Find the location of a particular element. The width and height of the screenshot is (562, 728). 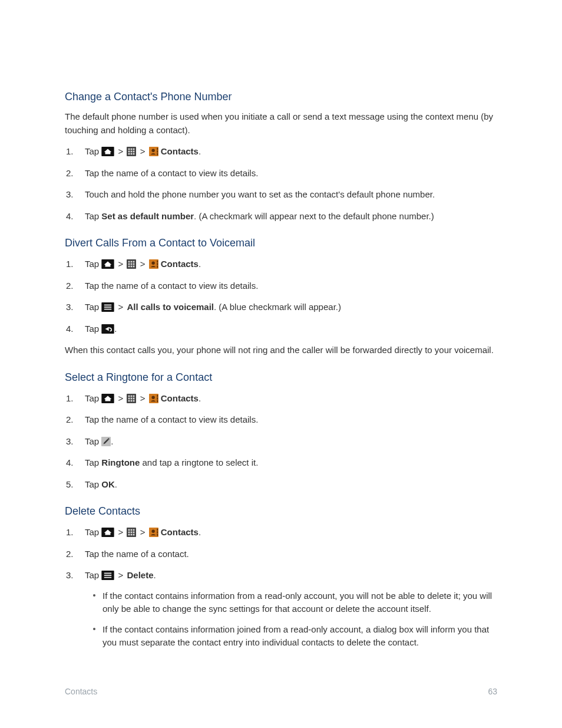

heading-delete-contacts: Delete Contacts is located at coordinates (281, 512).